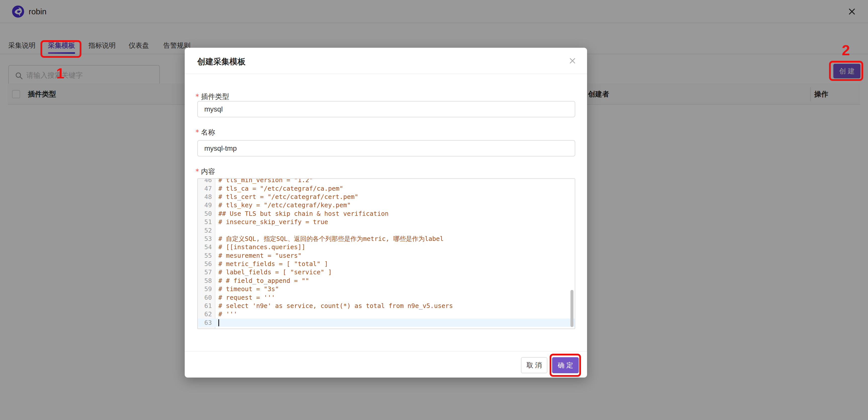 The width and height of the screenshot is (868, 420). I want to click on name-input, so click(386, 148).